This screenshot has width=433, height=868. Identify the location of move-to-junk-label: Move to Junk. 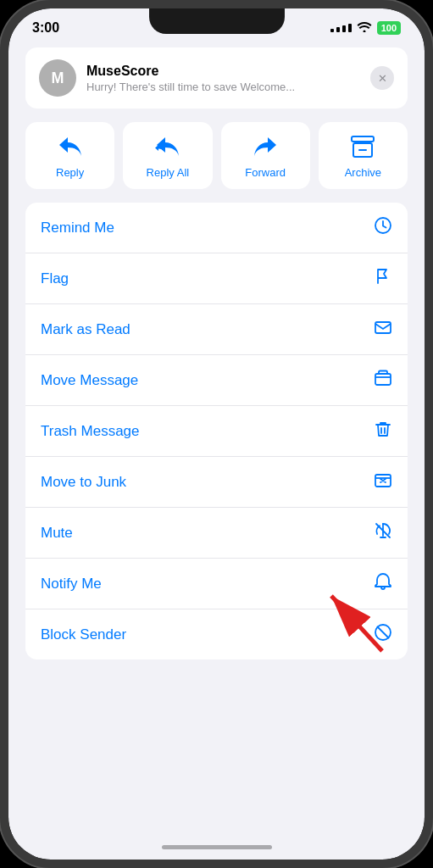
(83, 482).